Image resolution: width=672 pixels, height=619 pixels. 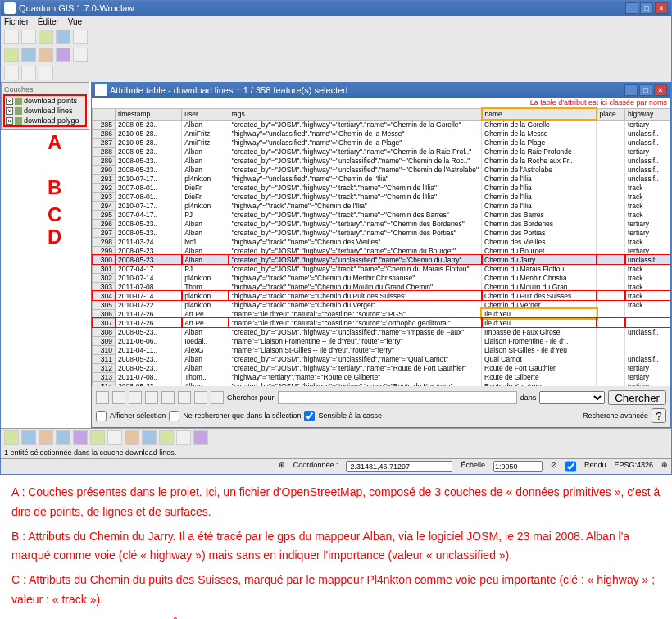 What do you see at coordinates (355, 349) in the screenshot?
I see `cell: "name"="Liaison St-Gilles -- Ile d'Yeu".…` at bounding box center [355, 349].